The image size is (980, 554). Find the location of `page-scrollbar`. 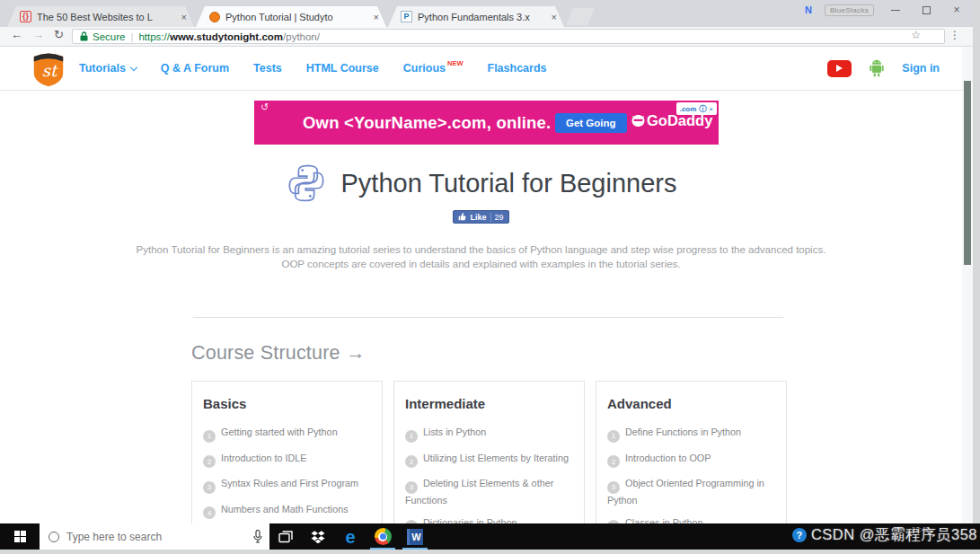

page-scrollbar is located at coordinates (967, 286).